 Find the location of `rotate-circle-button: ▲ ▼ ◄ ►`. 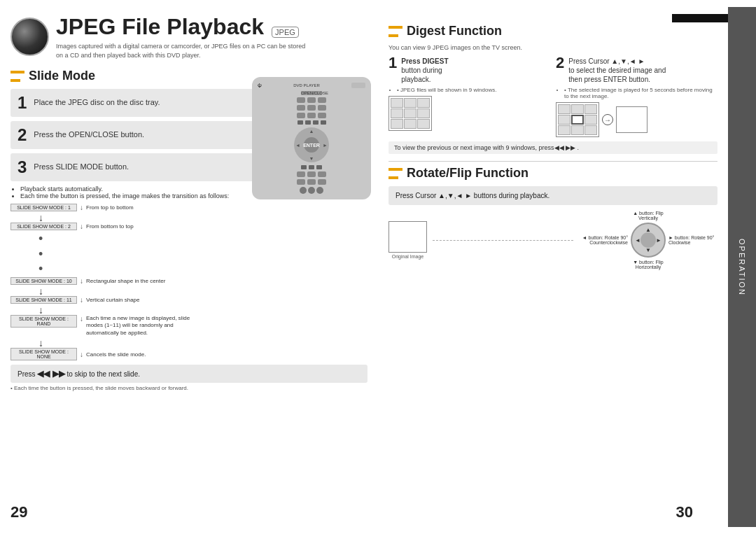

rotate-circle-button: ▲ ▼ ◄ ► is located at coordinates (648, 240).